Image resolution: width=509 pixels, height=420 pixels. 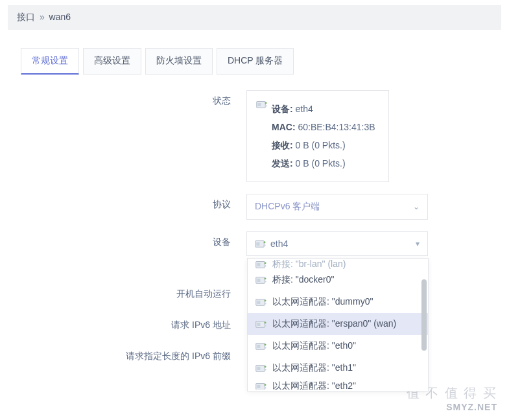 I want to click on device-option-eth0: 以太网适配器: "eth0", so click(x=338, y=346).